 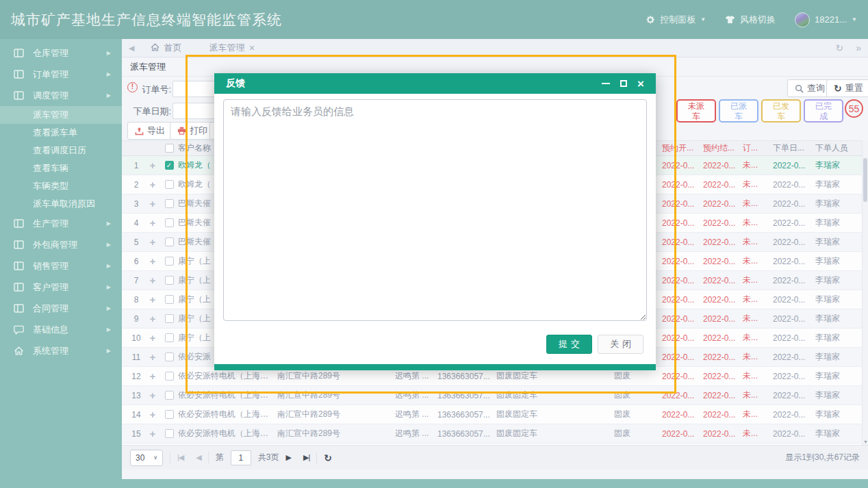 What do you see at coordinates (150, 131) in the screenshot?
I see `export-button: 导出` at bounding box center [150, 131].